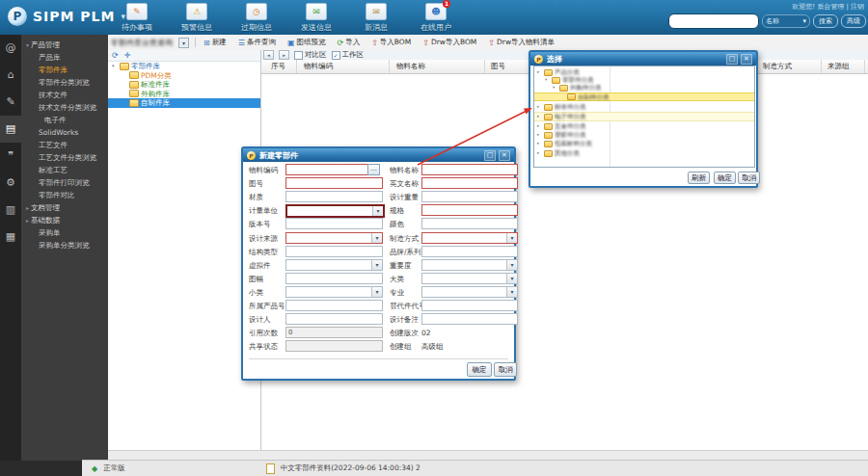  What do you see at coordinates (698, 177) in the screenshot?
I see `refresh-button: 刷新` at bounding box center [698, 177].